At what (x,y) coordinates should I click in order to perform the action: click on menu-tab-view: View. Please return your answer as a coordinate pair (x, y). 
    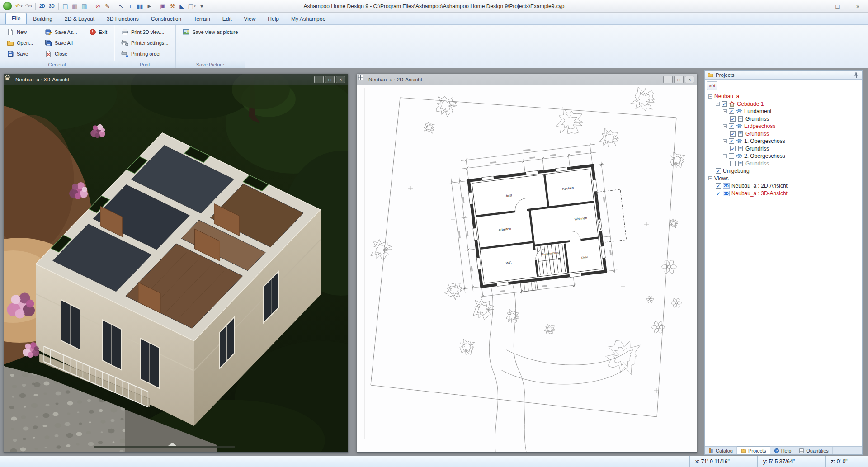
    Looking at the image, I should click on (250, 19).